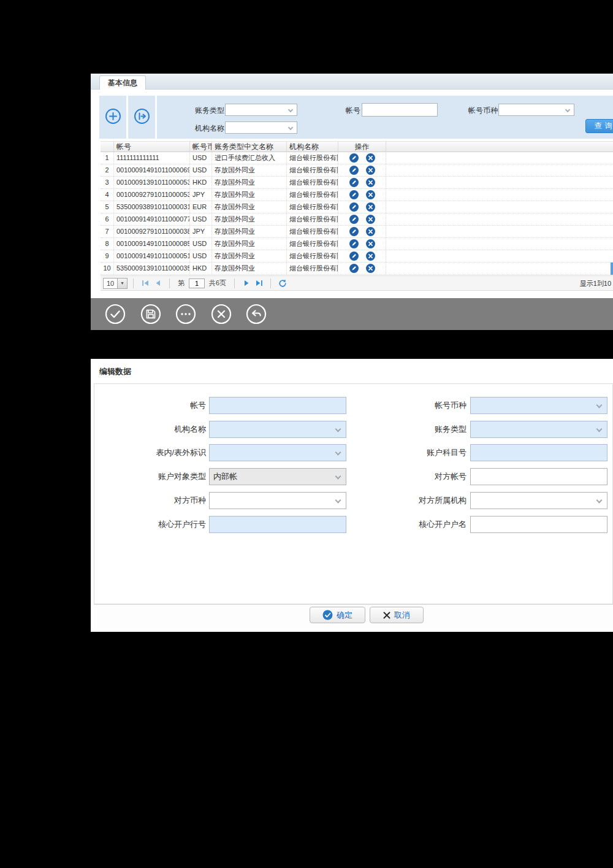 This screenshot has height=868, width=613. I want to click on onoff-balance-select, so click(278, 453).